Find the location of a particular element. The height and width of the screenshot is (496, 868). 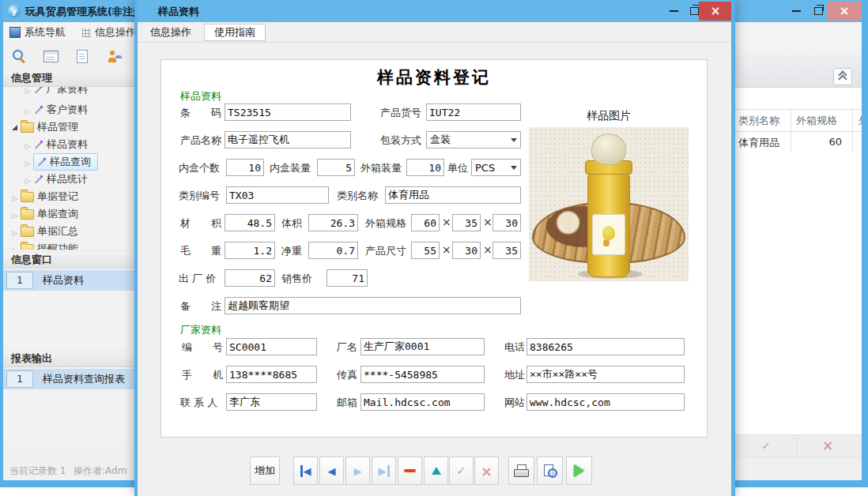

packing-select: 盒装 is located at coordinates (474, 140).